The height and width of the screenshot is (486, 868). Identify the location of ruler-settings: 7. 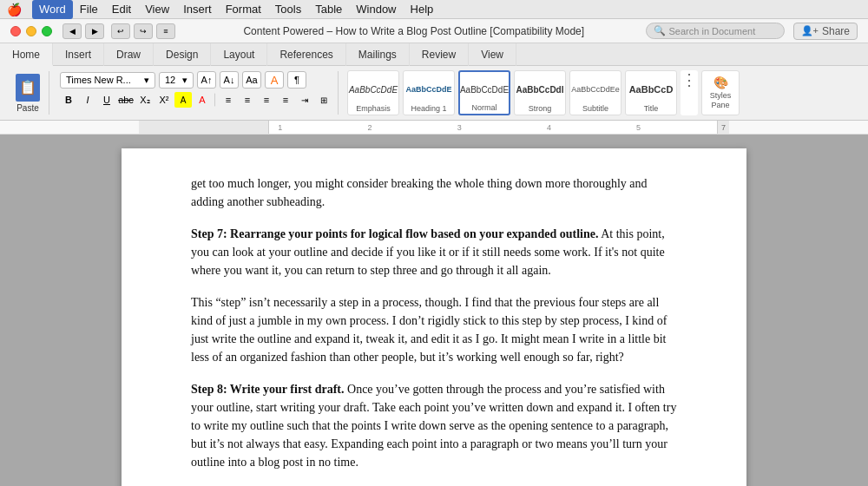
(723, 127).